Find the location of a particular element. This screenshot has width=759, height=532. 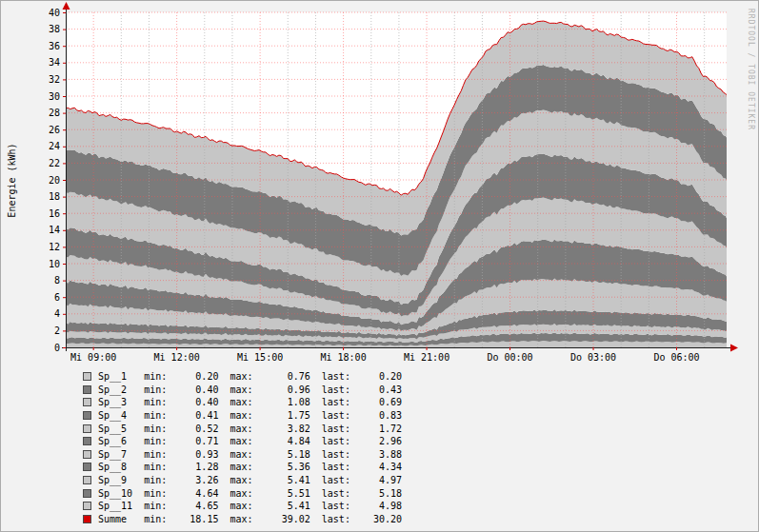

legend-text: Sp__5 min: 0.52 max: 3.82 last: 1.72 is located at coordinates (250, 428).